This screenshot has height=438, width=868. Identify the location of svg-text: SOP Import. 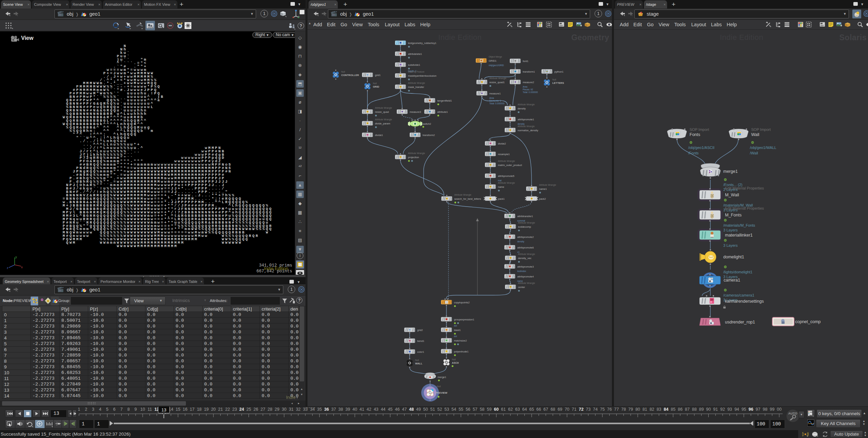
(699, 130).